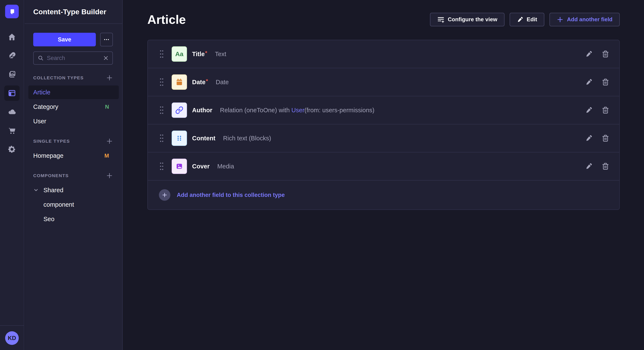 Image resolution: width=644 pixels, height=350 pixels. Describe the element at coordinates (51, 176) in the screenshot. I see `components-title: COMPONENTS` at that location.